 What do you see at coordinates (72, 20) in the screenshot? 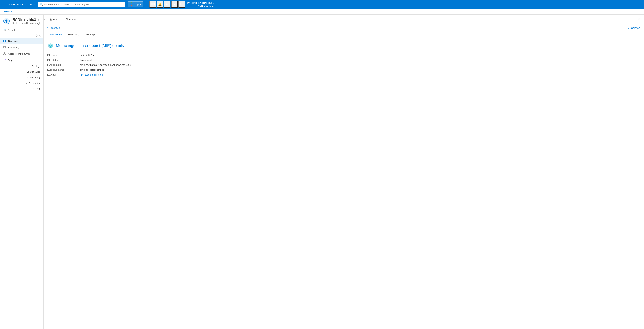
I see `refresh-button: Refresh` at bounding box center [72, 20].